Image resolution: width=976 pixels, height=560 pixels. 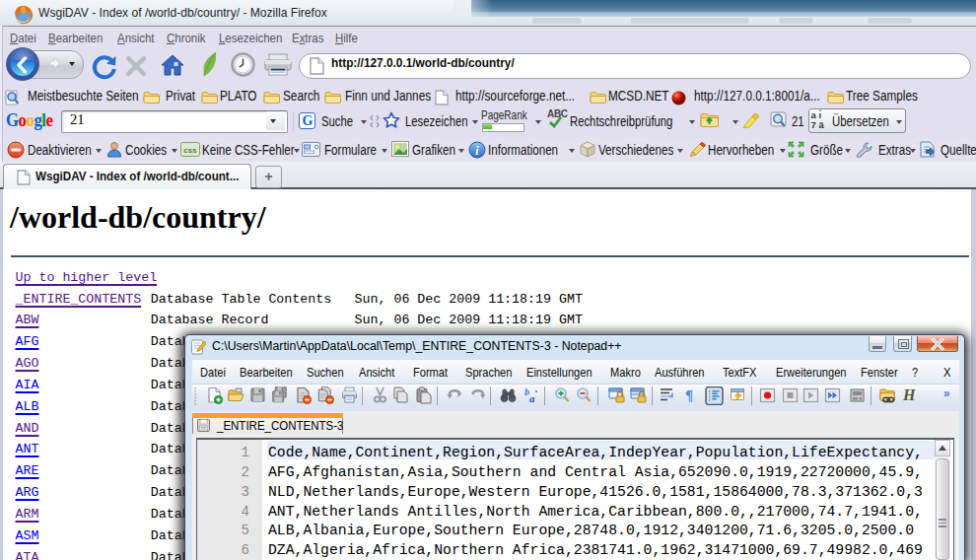 What do you see at coordinates (532, 398) in the screenshot?
I see `svg-text: a` at bounding box center [532, 398].